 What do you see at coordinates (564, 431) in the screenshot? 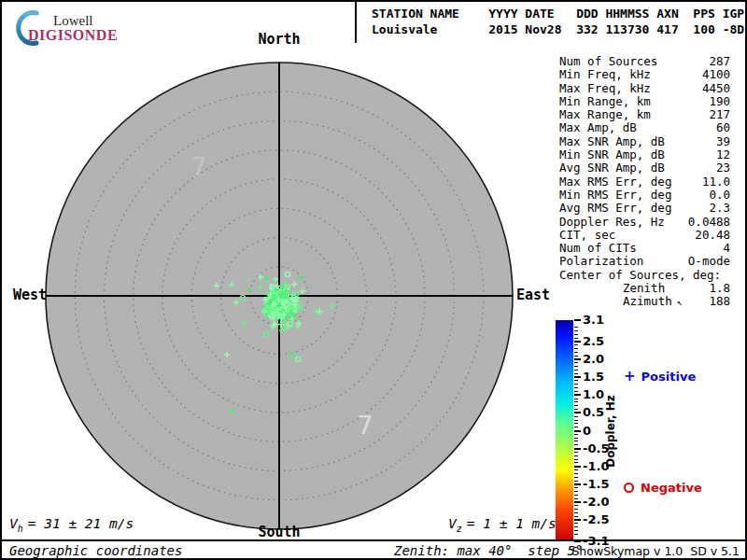
I see `doppler-colorbar` at bounding box center [564, 431].